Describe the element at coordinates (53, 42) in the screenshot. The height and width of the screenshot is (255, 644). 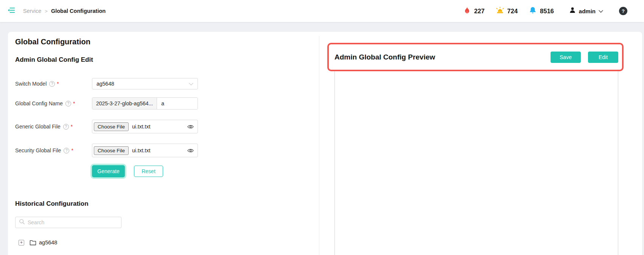
I see `page-title: Global Configuration` at that location.